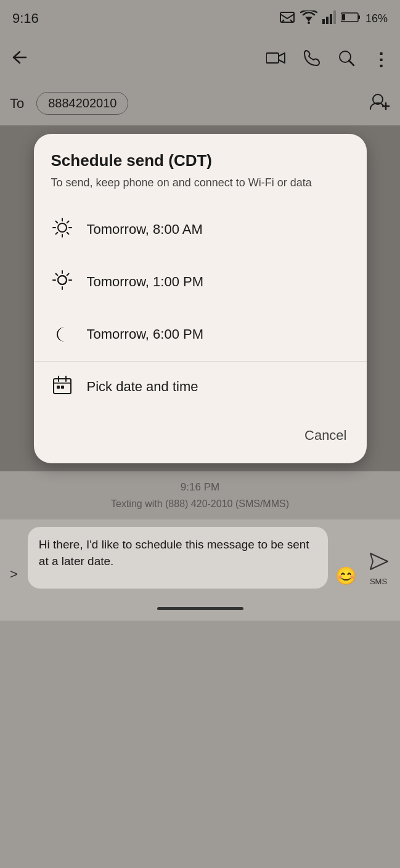 The width and height of the screenshot is (400, 868). What do you see at coordinates (200, 19) in the screenshot?
I see `status-bar: 9:16` at bounding box center [200, 19].